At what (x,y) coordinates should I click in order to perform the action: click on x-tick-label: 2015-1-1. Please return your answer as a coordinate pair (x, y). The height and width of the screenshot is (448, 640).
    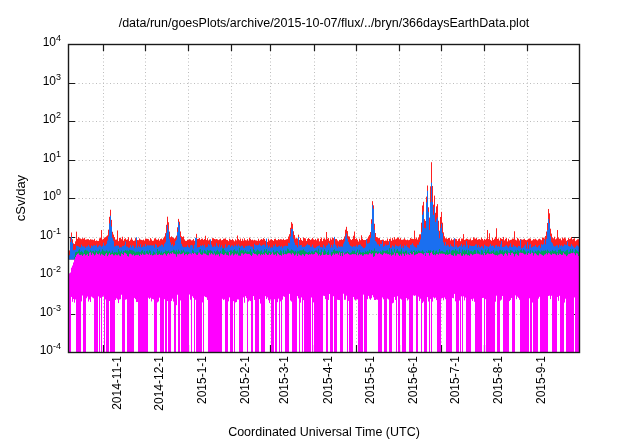
    Looking at the image, I should click on (202, 380).